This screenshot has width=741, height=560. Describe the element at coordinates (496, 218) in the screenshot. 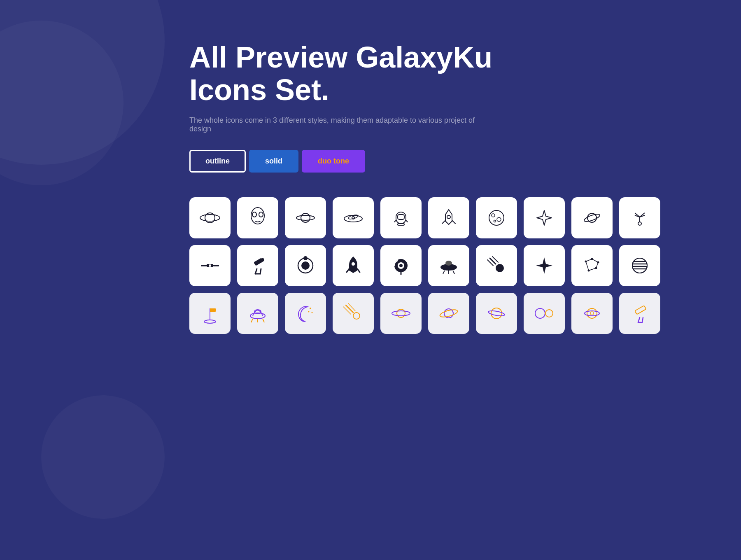

I see `icon-card-moon-crater` at that location.